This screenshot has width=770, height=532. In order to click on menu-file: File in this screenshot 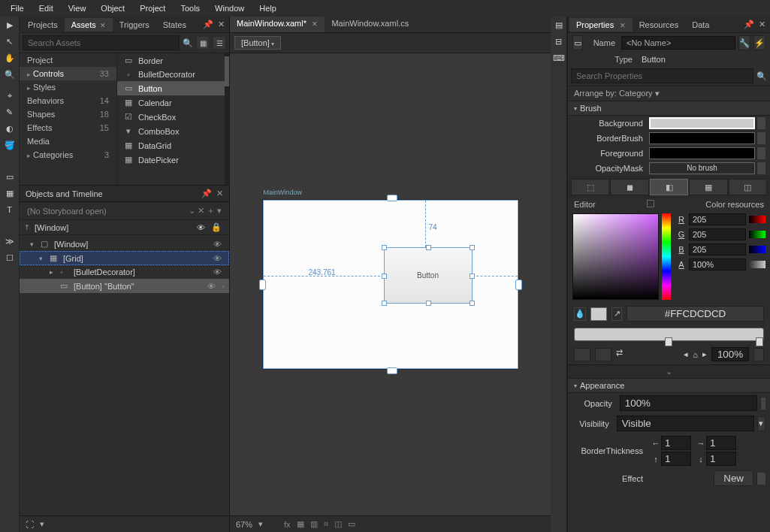, I will do `click(17, 8)`.